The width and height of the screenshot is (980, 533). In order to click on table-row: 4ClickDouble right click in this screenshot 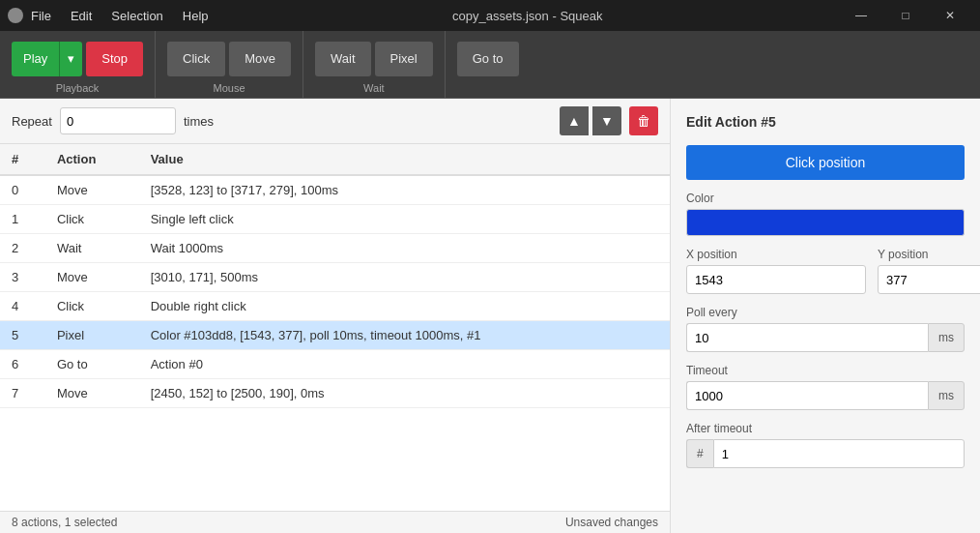, I will do `click(334, 307)`.